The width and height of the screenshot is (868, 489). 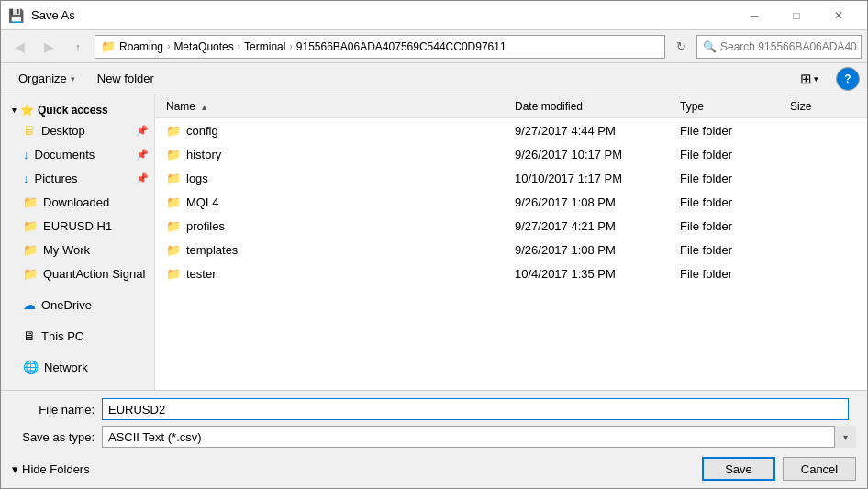 I want to click on address-bar: 📁 Roaming › MetaQuotes › Terminal › 9155…, so click(x=380, y=47).